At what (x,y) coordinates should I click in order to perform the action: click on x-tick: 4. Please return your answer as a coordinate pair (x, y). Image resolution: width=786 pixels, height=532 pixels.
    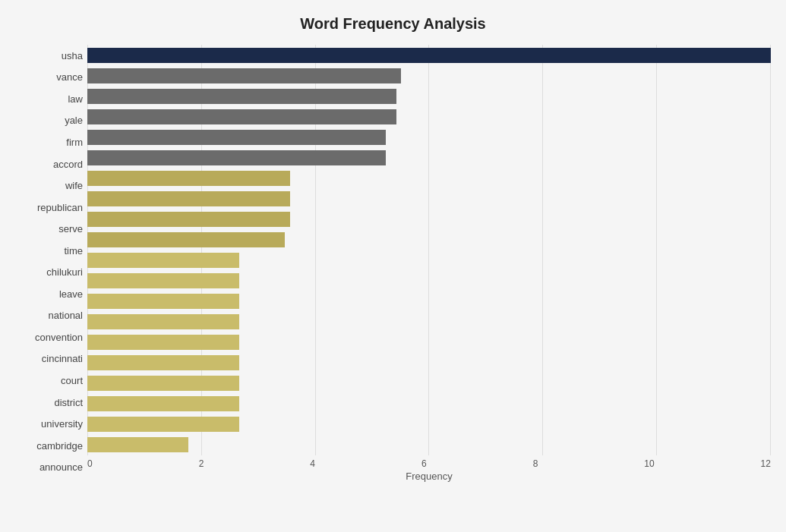
    Looking at the image, I should click on (313, 464).